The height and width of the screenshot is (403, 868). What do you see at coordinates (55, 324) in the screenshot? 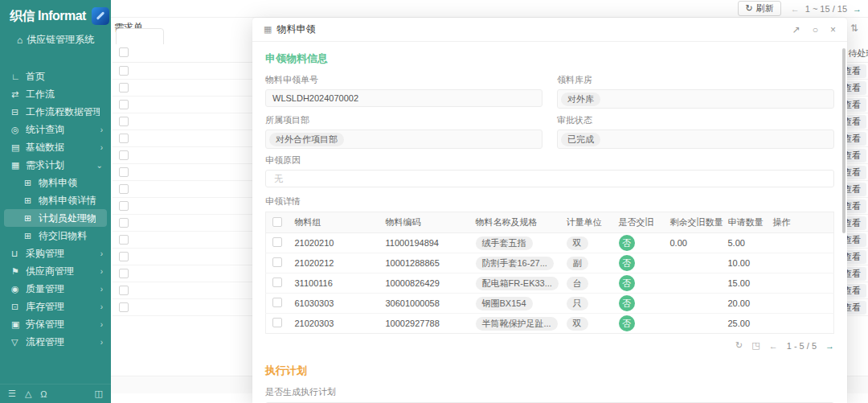
I see `sidebar-item-labor-protection: ▣ 劳保管理 ›` at bounding box center [55, 324].